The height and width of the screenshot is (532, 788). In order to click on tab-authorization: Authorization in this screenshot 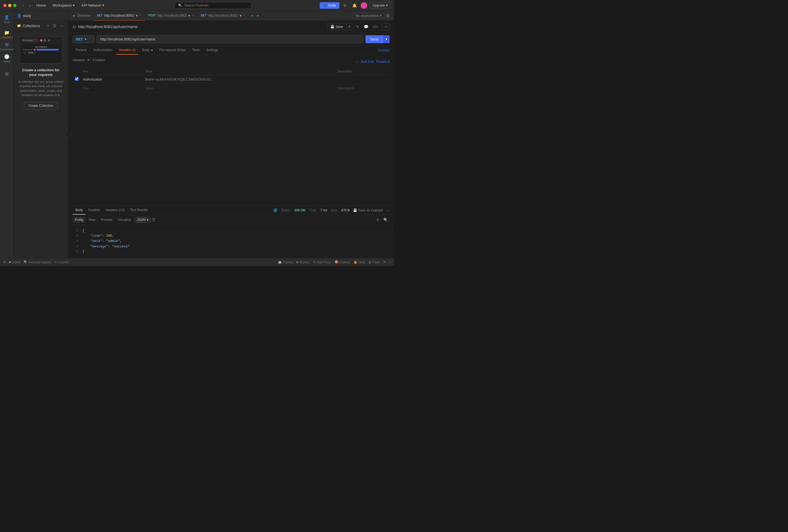, I will do `click(103, 50)`.